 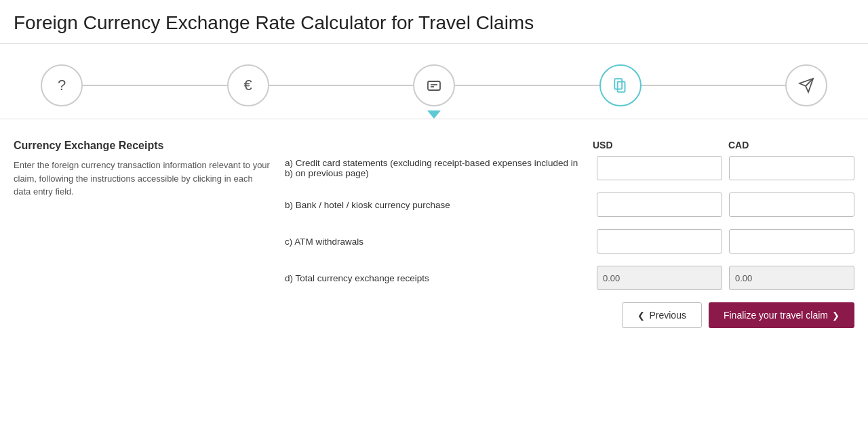 I want to click on previous-button: Previous, so click(x=662, y=315).